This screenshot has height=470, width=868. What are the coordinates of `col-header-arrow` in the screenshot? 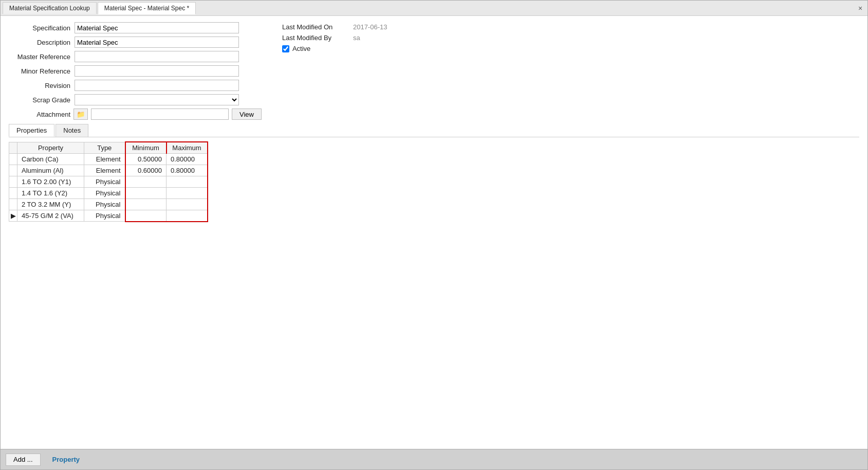 It's located at (13, 148).